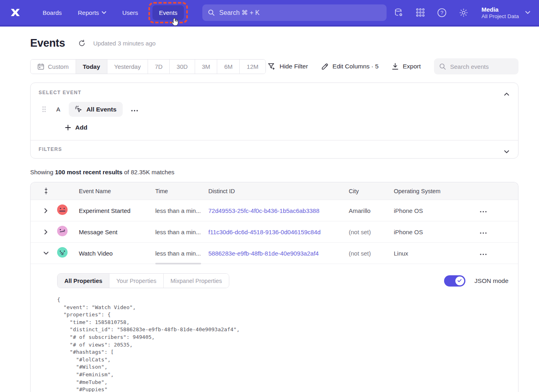 This screenshot has height=392, width=539. What do you see at coordinates (128, 67) in the screenshot?
I see `date-range-yesterday: Yesterday` at bounding box center [128, 67].